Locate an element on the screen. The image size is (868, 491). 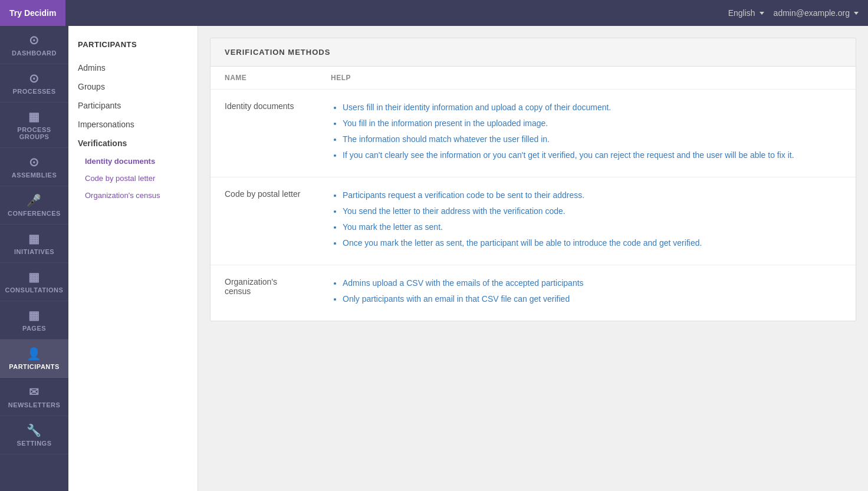
verification-method-help: Participants request a verification code… is located at coordinates (586, 222).